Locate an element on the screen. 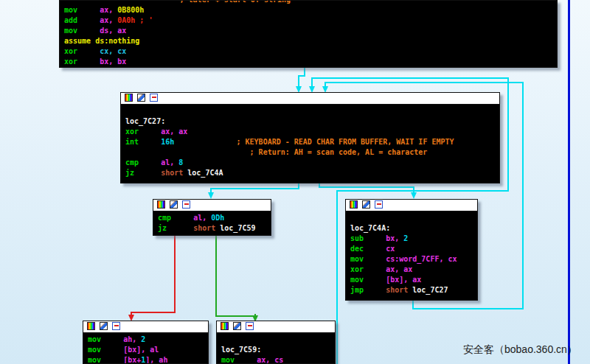 The width and height of the screenshot is (590, 364). code-row: mov [bx+1], ah is located at coordinates (148, 360).